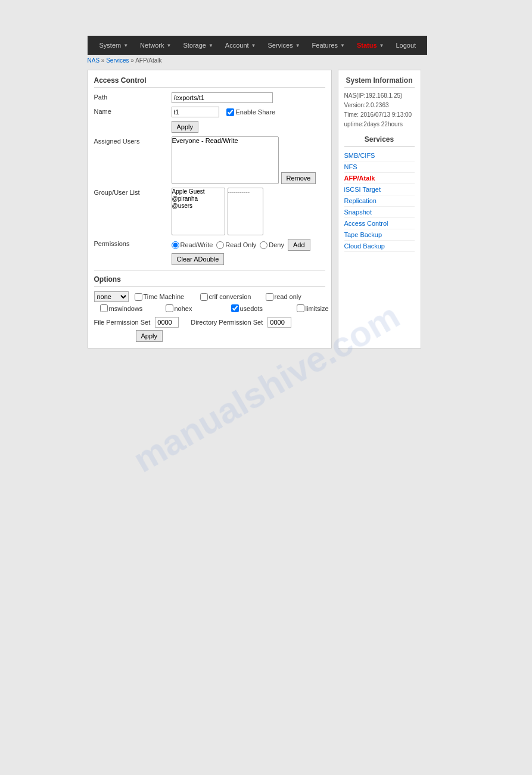 The width and height of the screenshot is (532, 775). What do you see at coordinates (379, 96) in the screenshot?
I see `sysinfo-nas-ip: NAS(IP:192.168.1.25)` at bounding box center [379, 96].